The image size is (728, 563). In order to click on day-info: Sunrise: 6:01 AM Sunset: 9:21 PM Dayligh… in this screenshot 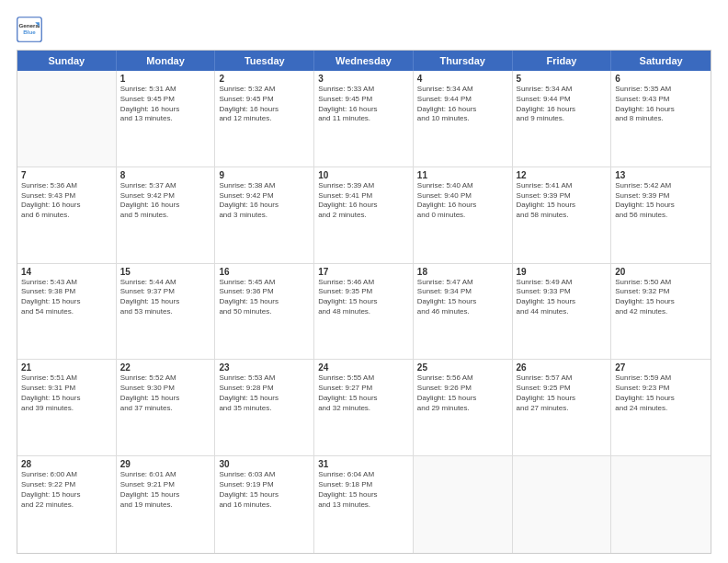, I will do `click(165, 489)`.